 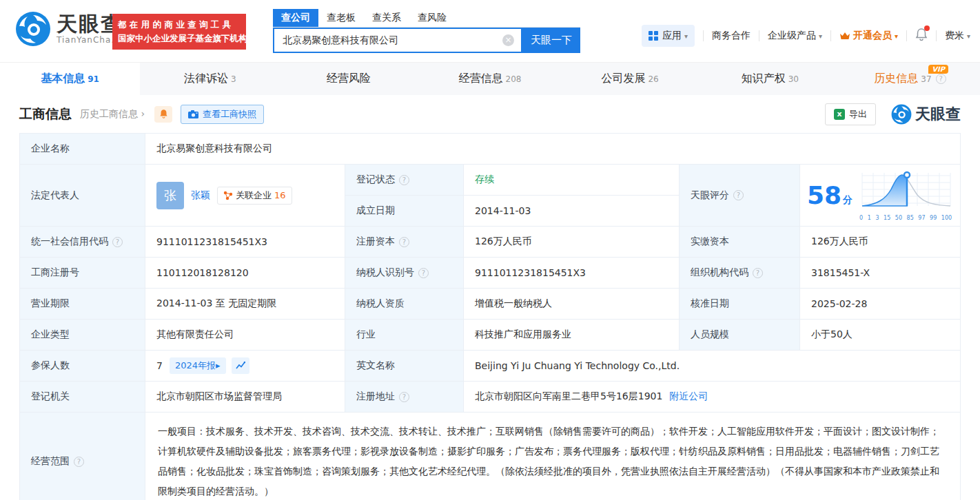 I want to click on section-title: 工商信息, so click(x=45, y=114).